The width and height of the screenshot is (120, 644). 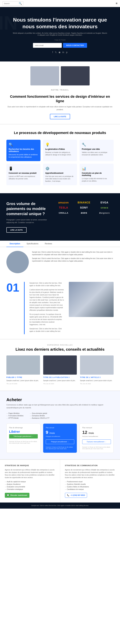 What do you see at coordinates (60, 400) in the screenshot?
I see `pricing-title: Acheter` at bounding box center [60, 400].